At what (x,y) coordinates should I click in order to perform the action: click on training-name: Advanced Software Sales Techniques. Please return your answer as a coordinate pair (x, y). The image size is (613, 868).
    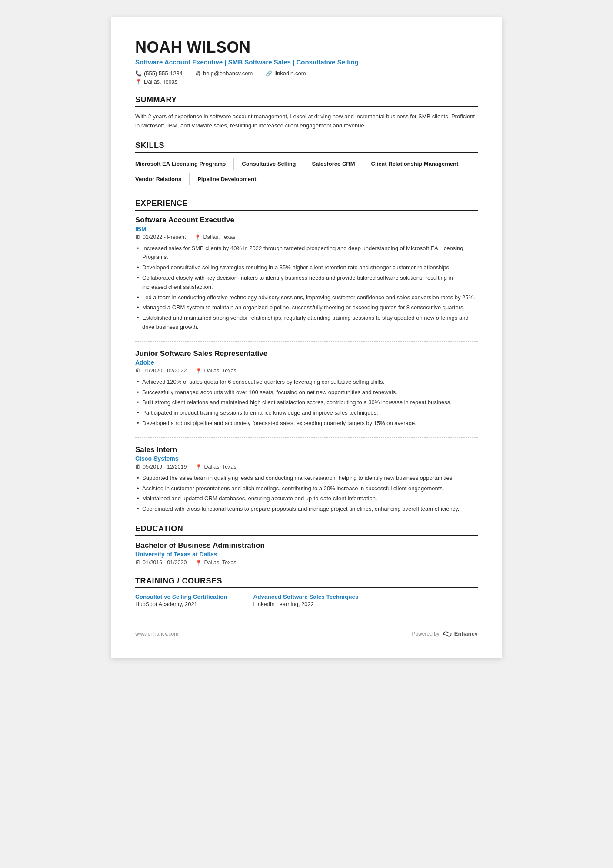
    Looking at the image, I should click on (306, 597).